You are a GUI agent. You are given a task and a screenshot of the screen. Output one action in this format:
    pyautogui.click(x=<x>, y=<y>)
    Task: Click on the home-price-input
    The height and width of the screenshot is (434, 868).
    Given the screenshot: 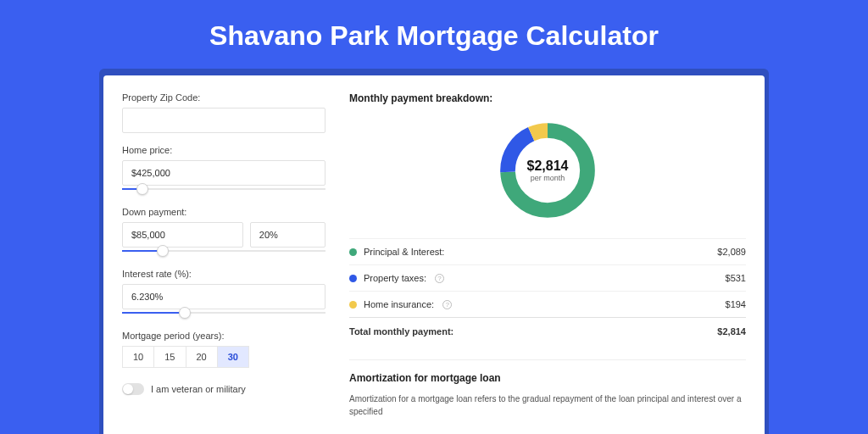 What is the action you would take?
    pyautogui.click(x=224, y=173)
    